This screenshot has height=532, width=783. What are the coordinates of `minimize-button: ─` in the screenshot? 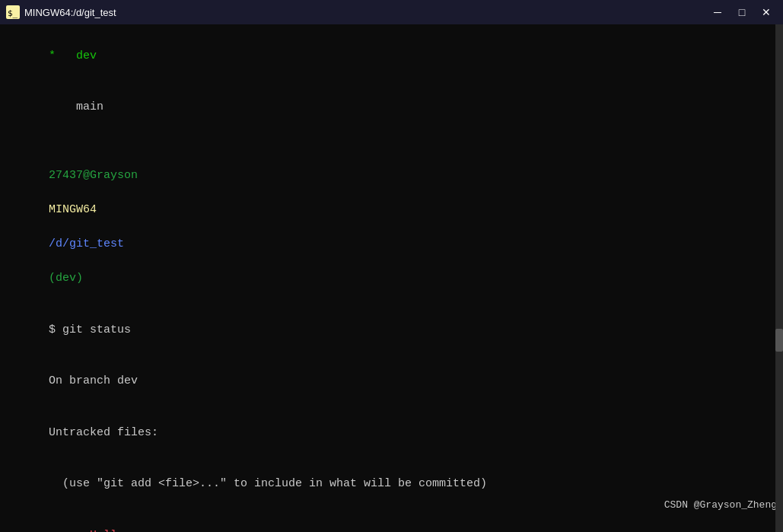 It's located at (718, 12).